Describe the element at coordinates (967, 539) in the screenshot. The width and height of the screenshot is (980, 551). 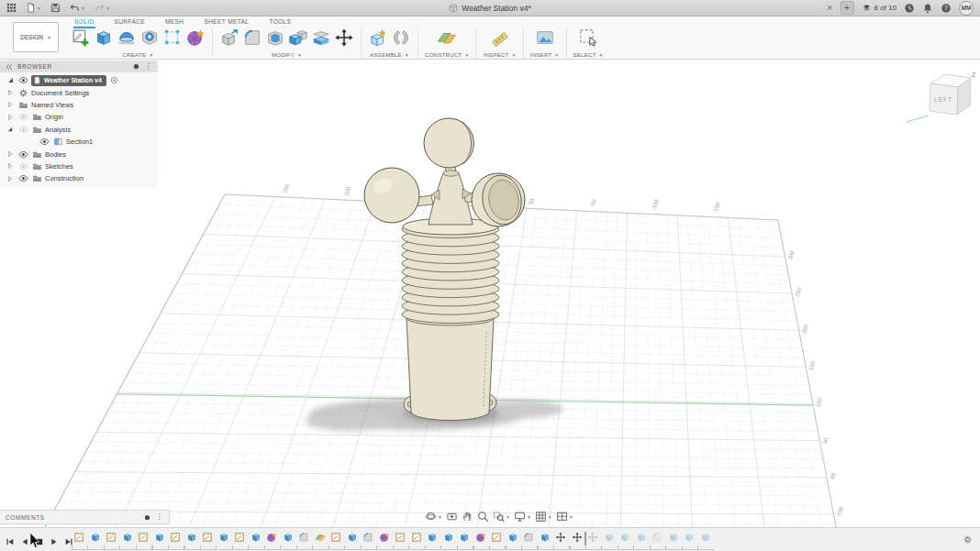
I see `timeline-settings-gear-icon` at that location.